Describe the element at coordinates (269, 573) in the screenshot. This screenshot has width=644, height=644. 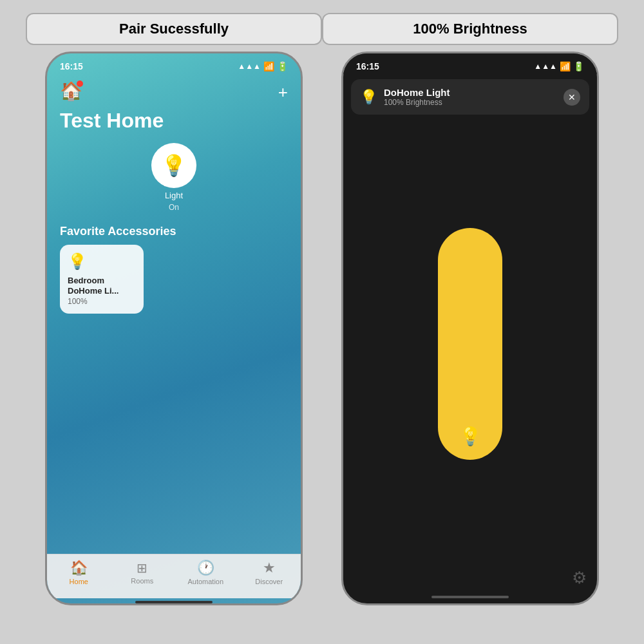
I see `tab-discover: ★ Discover` at that location.